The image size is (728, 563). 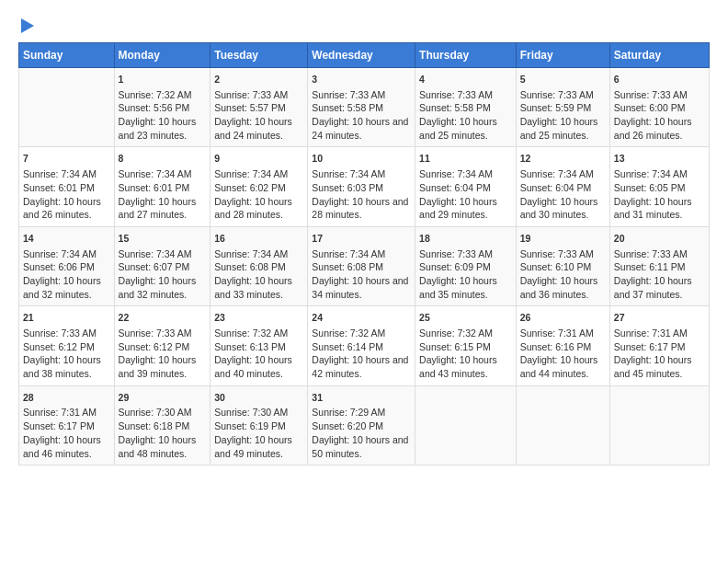 I want to click on sunset-text: Sunset: 6:03 PM, so click(x=347, y=188).